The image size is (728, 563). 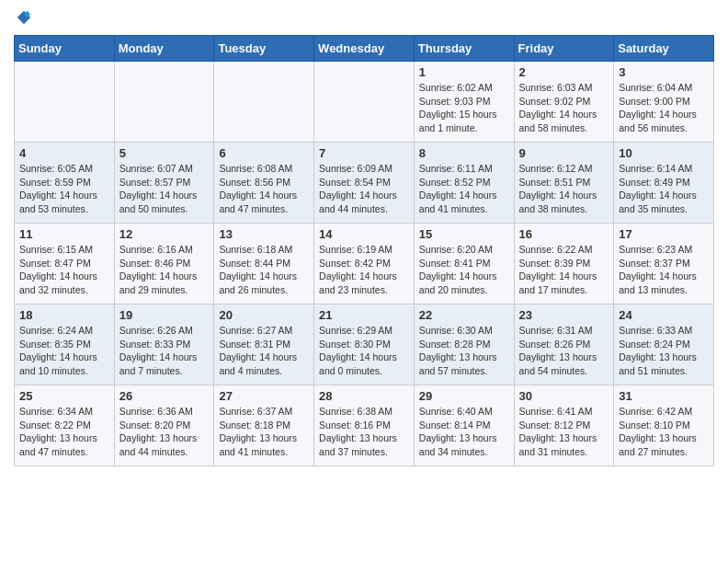 What do you see at coordinates (364, 234) in the screenshot?
I see `day-number: 14` at bounding box center [364, 234].